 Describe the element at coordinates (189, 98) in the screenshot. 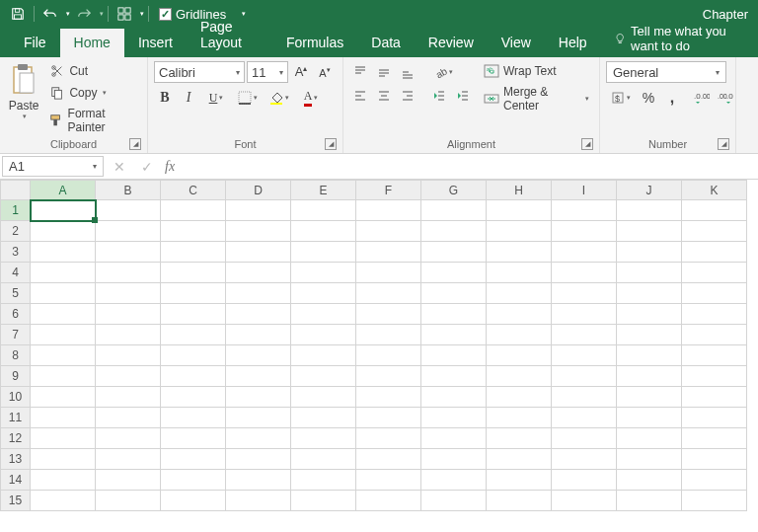

I see `italic-button: I` at that location.